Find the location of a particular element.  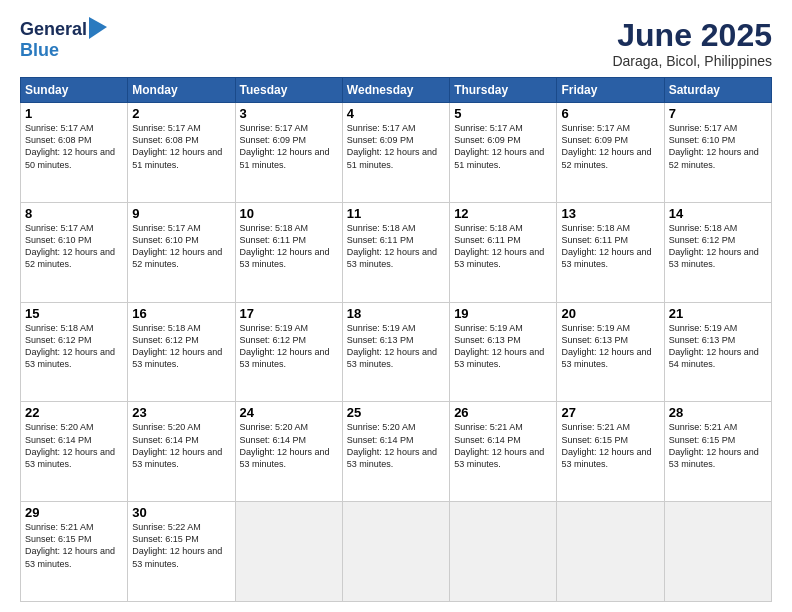

calendar-cell: 20 Sunrise: 5:19 AMSunset: 6:13 PMDaylig… is located at coordinates (610, 352).